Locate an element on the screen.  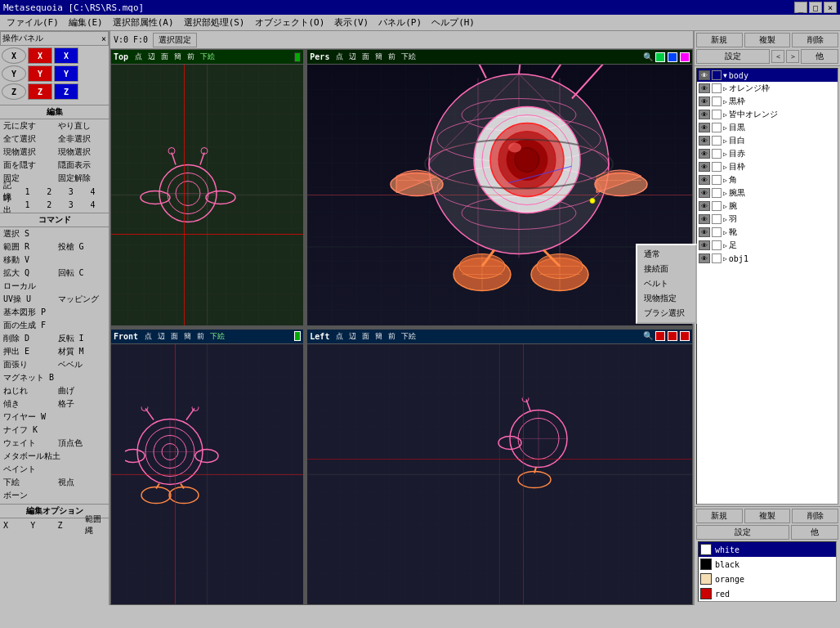
cmd-knife: ナイフ K is located at coordinates (54, 430).